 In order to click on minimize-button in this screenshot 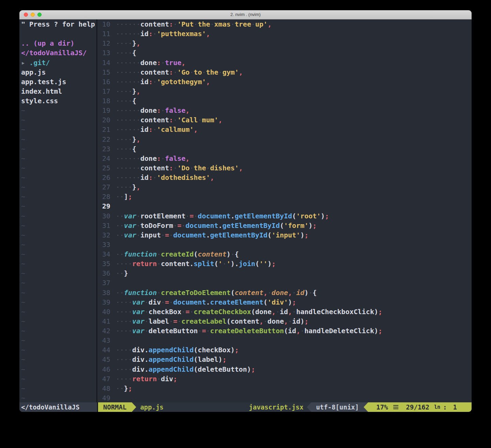, I will do `click(33, 15)`.